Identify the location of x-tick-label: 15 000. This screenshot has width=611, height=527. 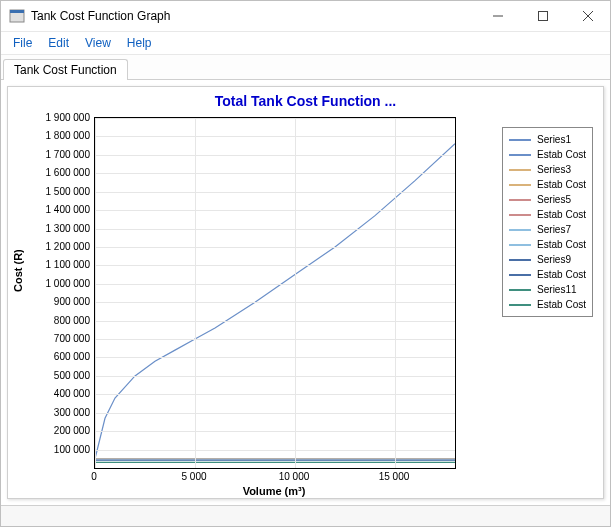
(394, 476).